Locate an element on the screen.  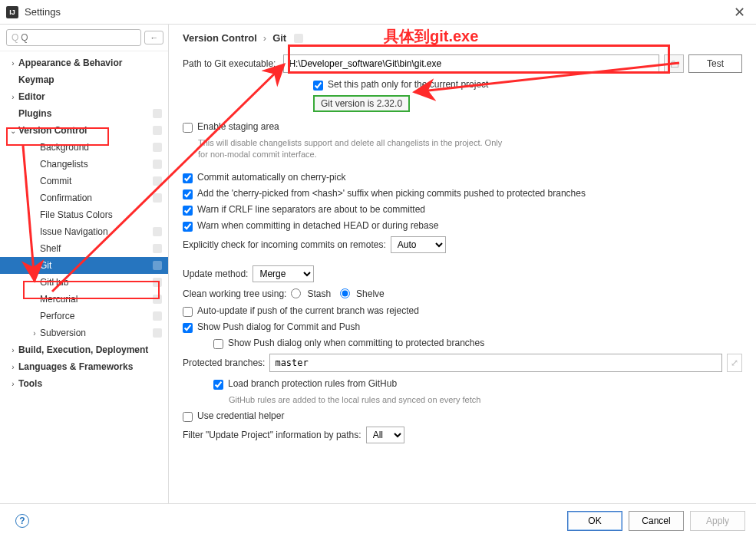
cherry-auto-checkbox is located at coordinates (187, 178).